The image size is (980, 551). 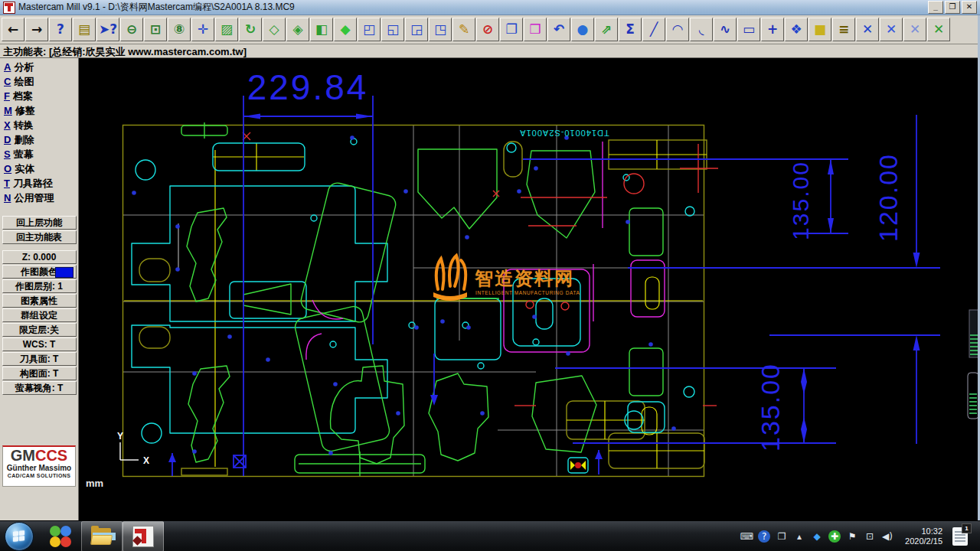 What do you see at coordinates (678, 29) in the screenshot?
I see `create-arc: ◠` at bounding box center [678, 29].